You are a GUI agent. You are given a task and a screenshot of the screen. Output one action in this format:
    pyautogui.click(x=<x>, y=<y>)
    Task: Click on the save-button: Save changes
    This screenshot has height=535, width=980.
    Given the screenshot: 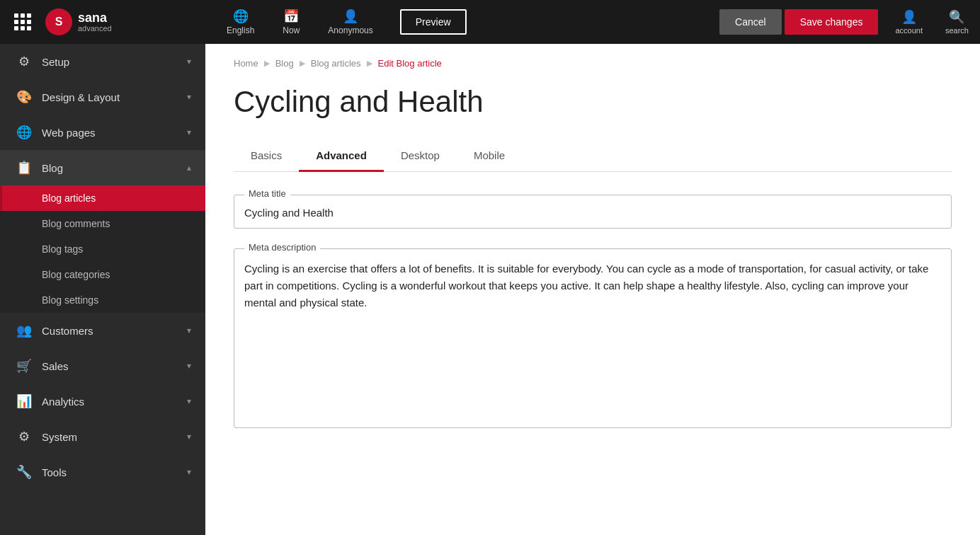 What is the action you would take?
    pyautogui.click(x=831, y=22)
    